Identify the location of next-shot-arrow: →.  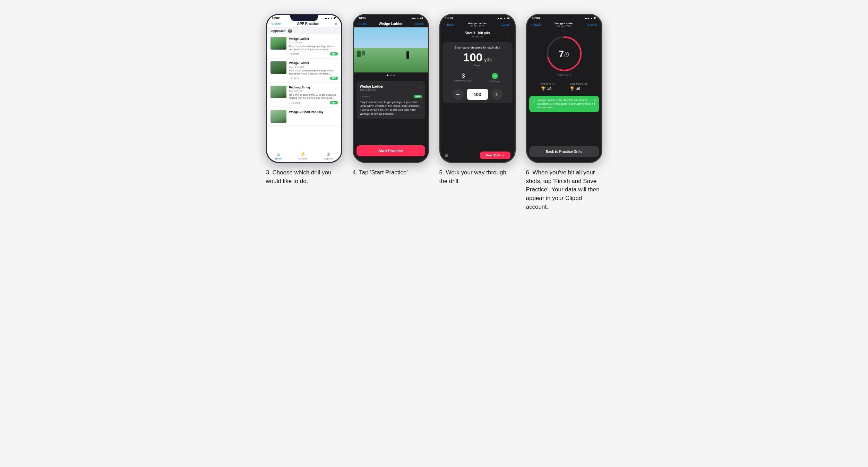
(508, 35).